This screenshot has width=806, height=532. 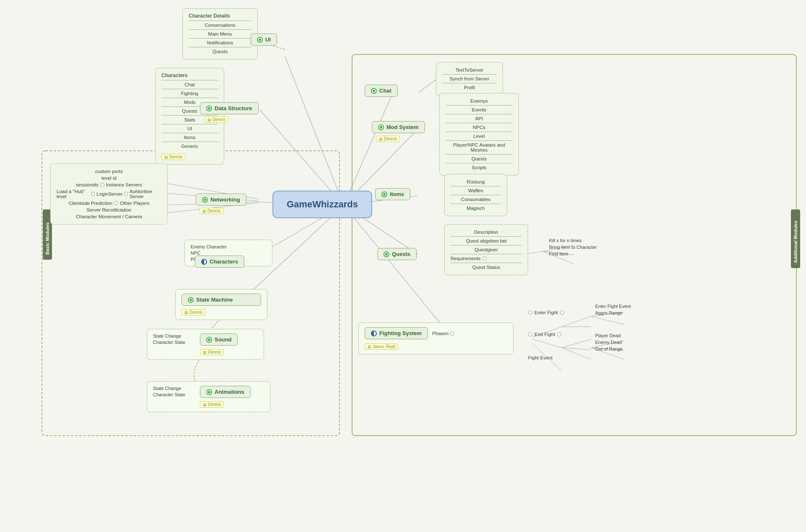 What do you see at coordinates (124, 185) in the screenshot?
I see `net-b-instance: Instance Servers` at bounding box center [124, 185].